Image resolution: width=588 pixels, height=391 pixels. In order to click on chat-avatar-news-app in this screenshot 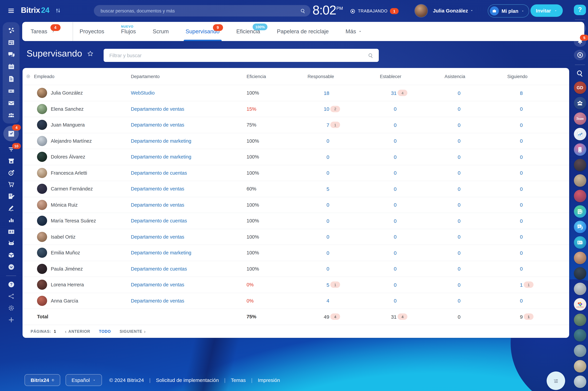, I will do `click(580, 211)`.